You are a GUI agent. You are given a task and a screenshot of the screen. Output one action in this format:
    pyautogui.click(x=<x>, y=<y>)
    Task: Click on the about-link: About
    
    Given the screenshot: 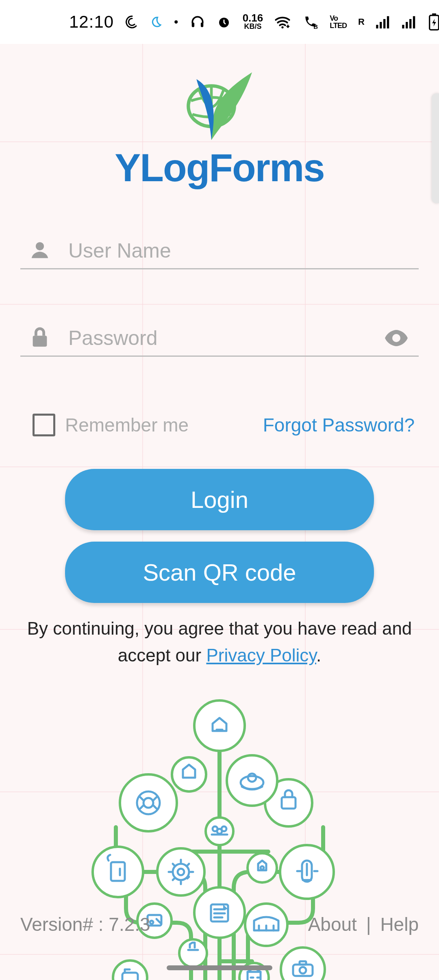 What is the action you would take?
    pyautogui.click(x=333, y=924)
    